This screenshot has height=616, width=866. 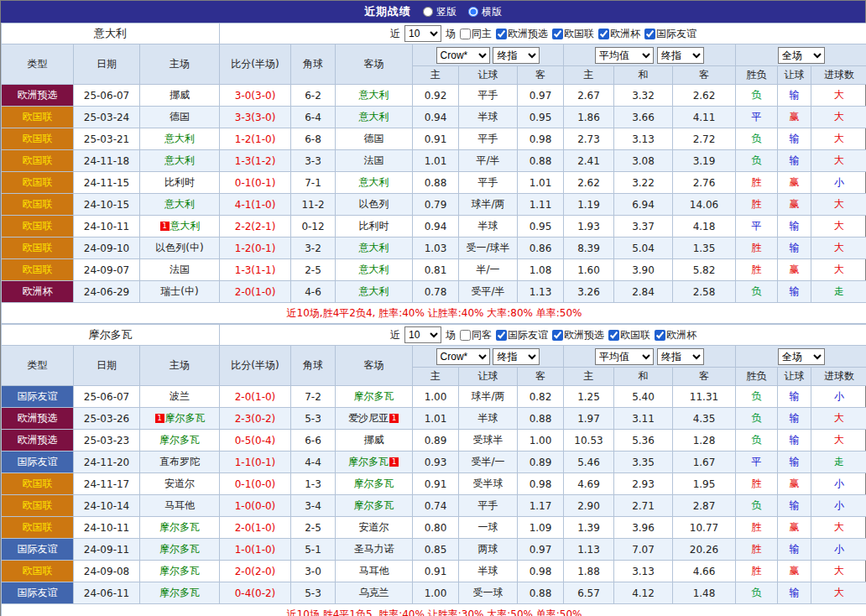 What do you see at coordinates (180, 366) in the screenshot?
I see `col-home: 主场` at bounding box center [180, 366].